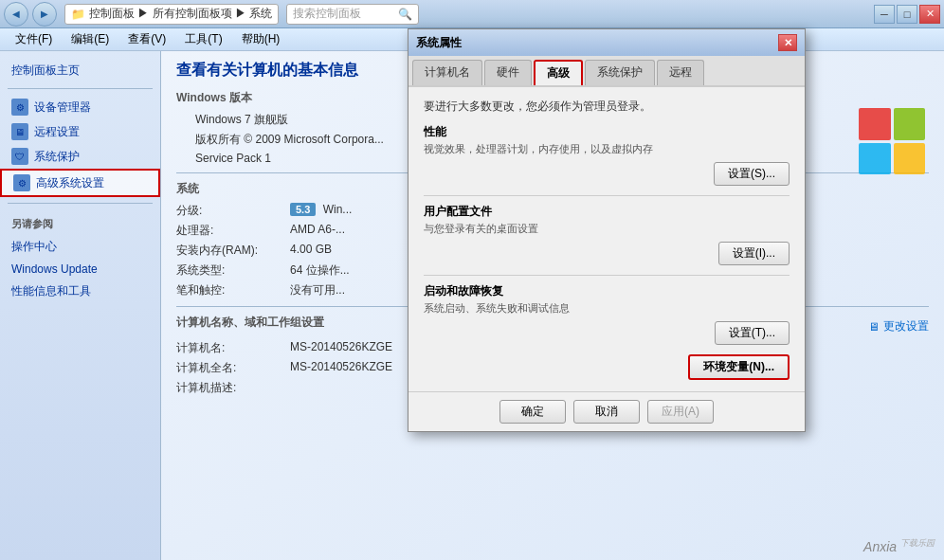  Describe the element at coordinates (57, 133) in the screenshot. I see `sidebar-item-label: 远程设置` at that location.